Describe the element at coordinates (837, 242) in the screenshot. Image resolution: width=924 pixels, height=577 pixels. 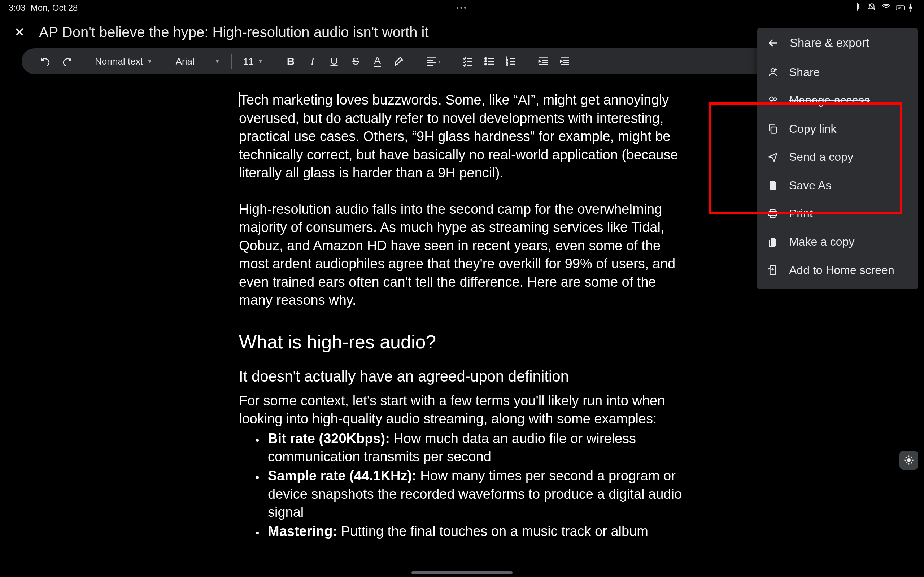
I see `menu-item-make-copy: Make a copy` at that location.